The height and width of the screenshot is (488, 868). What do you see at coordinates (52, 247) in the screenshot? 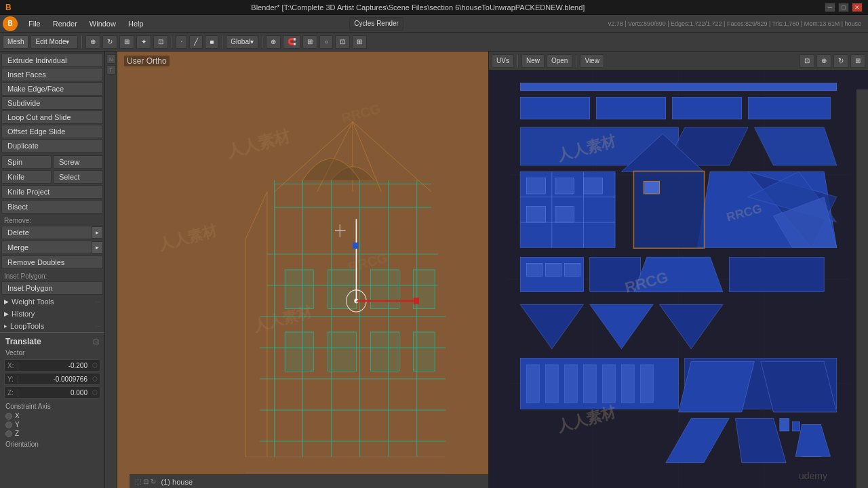
I see `merge-dropdown: Merge ▸` at bounding box center [52, 247].